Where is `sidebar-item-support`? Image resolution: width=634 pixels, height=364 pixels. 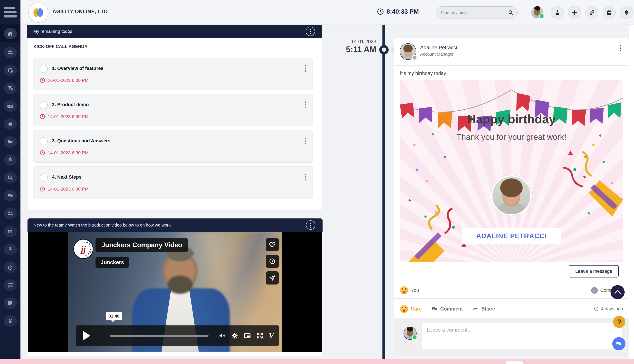
sidebar-item-support is located at coordinates (10, 70).